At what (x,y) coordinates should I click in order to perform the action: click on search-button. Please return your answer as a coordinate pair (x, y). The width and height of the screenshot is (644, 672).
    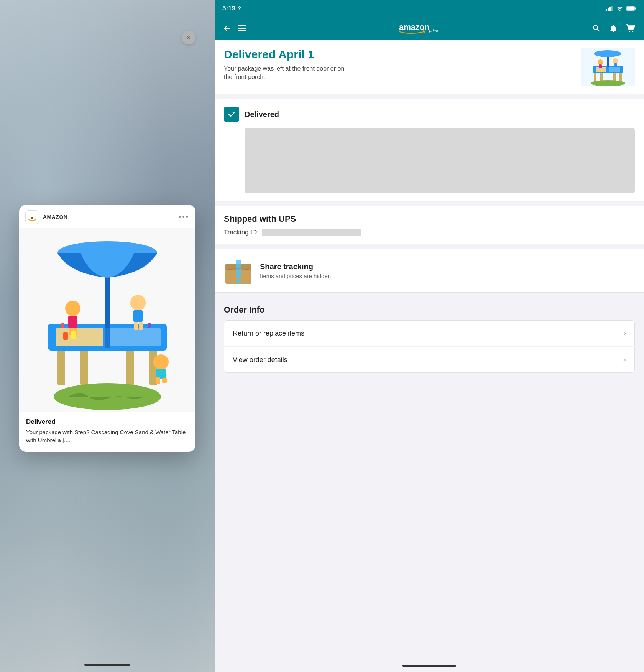
    Looking at the image, I should click on (596, 28).